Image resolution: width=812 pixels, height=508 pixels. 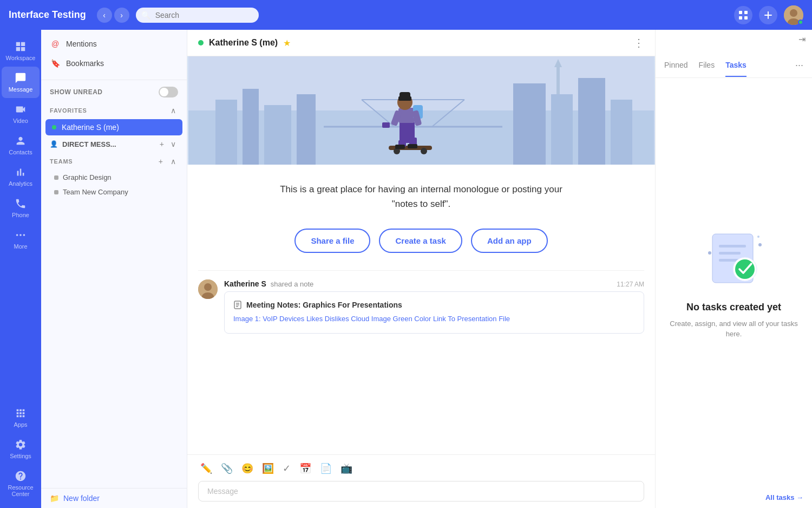 What do you see at coordinates (332, 240) in the screenshot?
I see `share-file-button: Share a file` at bounding box center [332, 240].